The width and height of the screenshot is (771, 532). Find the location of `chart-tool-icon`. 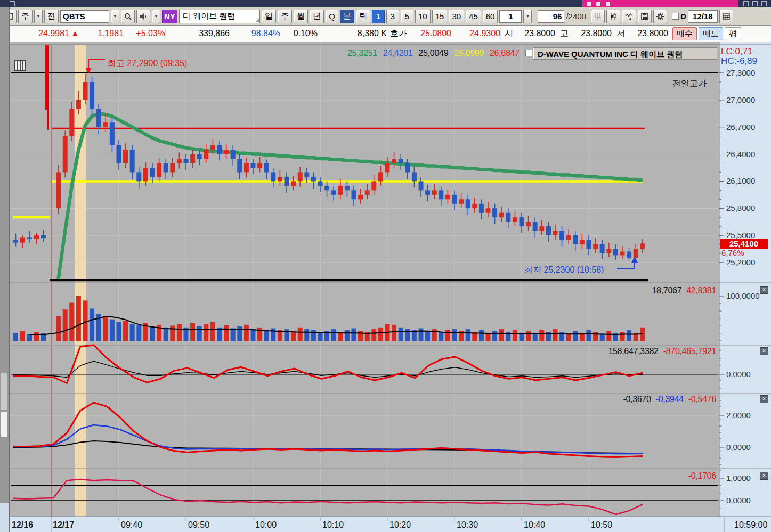

chart-tool-icon is located at coordinates (20, 66).